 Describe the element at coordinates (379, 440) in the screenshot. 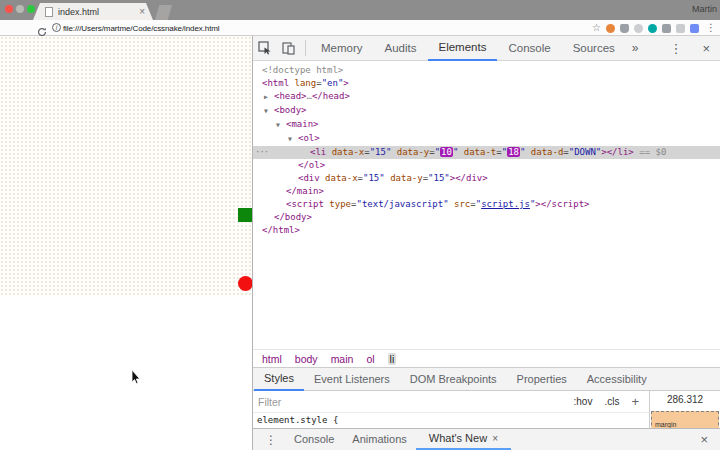

I see `drawer-tab-animations: Animations` at that location.